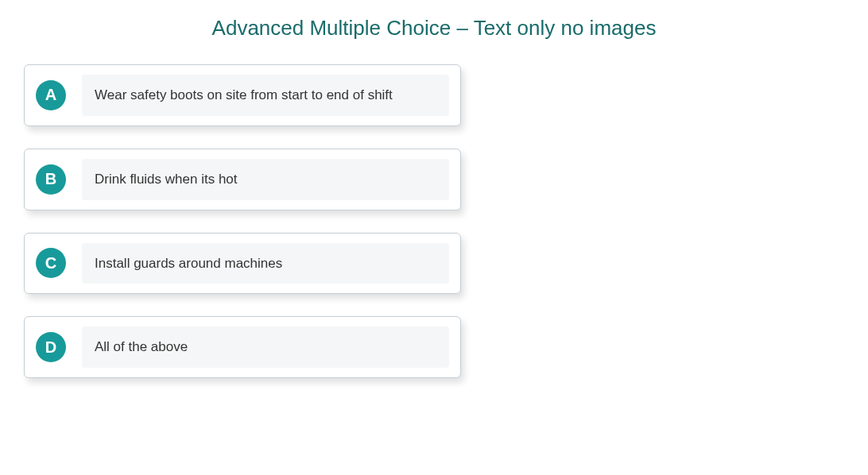 Image resolution: width=868 pixels, height=475 pixels. What do you see at coordinates (242, 264) in the screenshot?
I see `option-c: C Install guards around machines` at bounding box center [242, 264].